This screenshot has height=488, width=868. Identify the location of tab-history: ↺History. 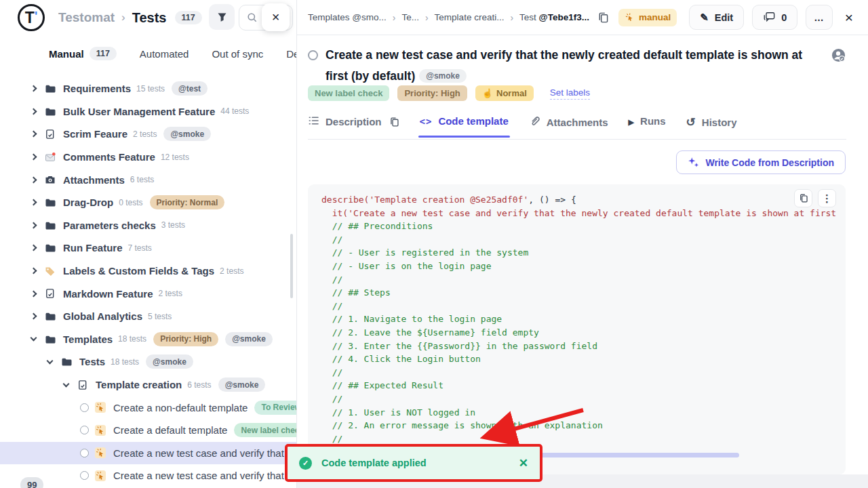
(712, 127).